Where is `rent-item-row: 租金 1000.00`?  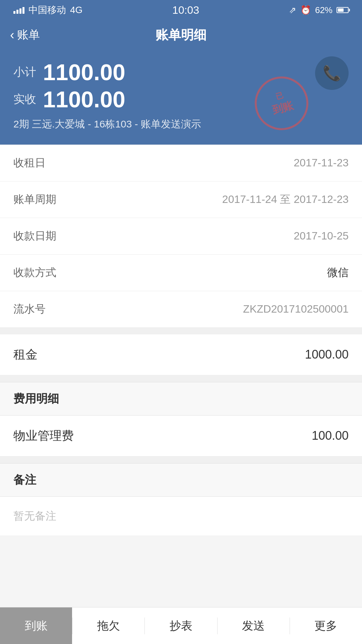
rent-item-row: 租金 1000.00 is located at coordinates (181, 355).